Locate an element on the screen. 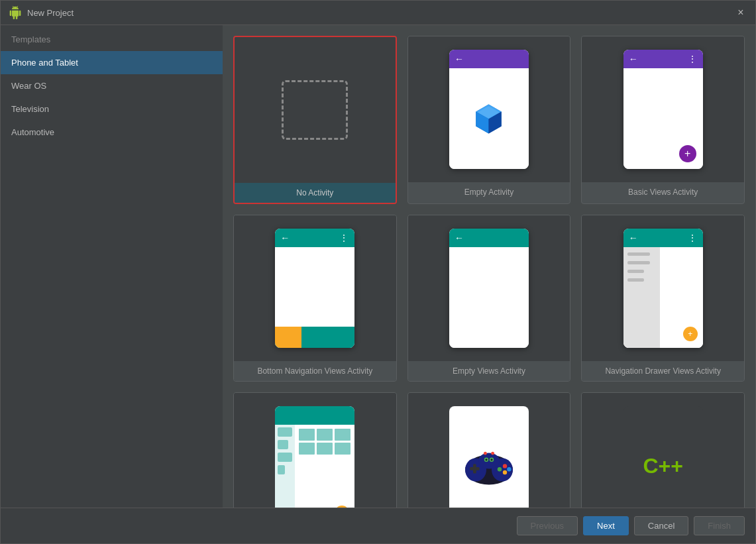 This screenshot has height=544, width=756. drawer-main: + is located at coordinates (681, 298).